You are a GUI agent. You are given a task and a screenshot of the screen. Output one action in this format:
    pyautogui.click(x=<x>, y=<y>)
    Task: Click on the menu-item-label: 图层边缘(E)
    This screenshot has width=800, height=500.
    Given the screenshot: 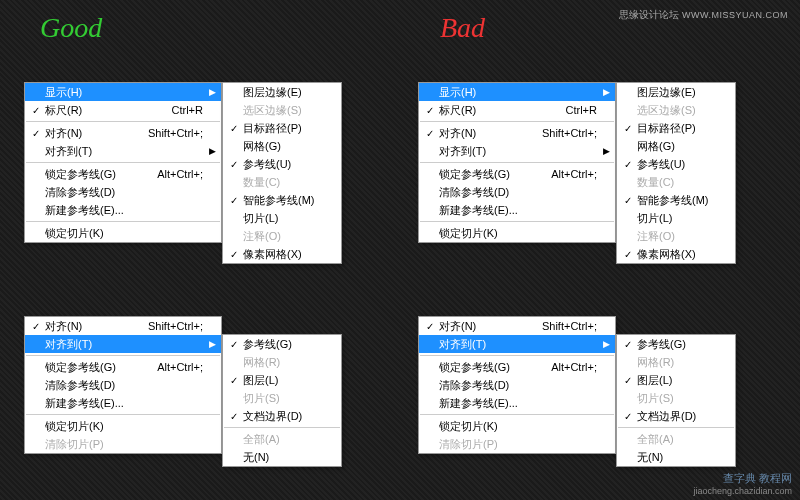 What is the action you would take?
    pyautogui.click(x=683, y=92)
    